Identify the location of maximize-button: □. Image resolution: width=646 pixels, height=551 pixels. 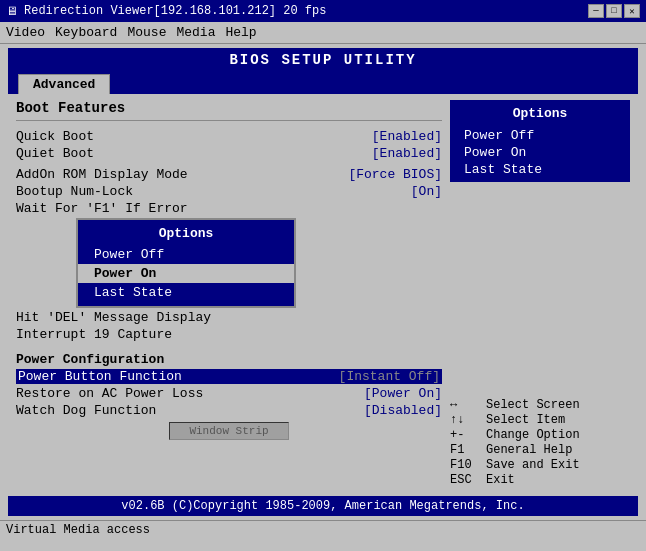
(614, 11).